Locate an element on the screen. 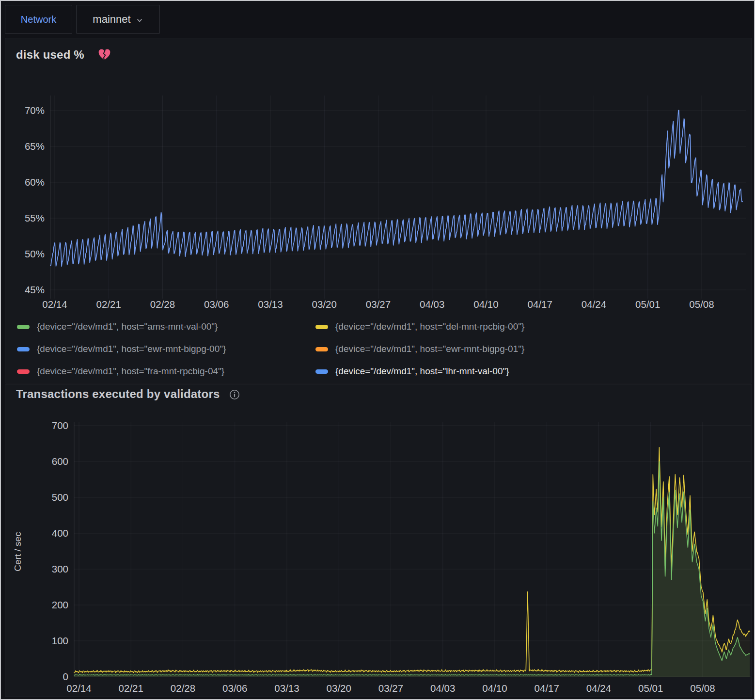  y-axis-title: Cert / sec is located at coordinates (17, 552).